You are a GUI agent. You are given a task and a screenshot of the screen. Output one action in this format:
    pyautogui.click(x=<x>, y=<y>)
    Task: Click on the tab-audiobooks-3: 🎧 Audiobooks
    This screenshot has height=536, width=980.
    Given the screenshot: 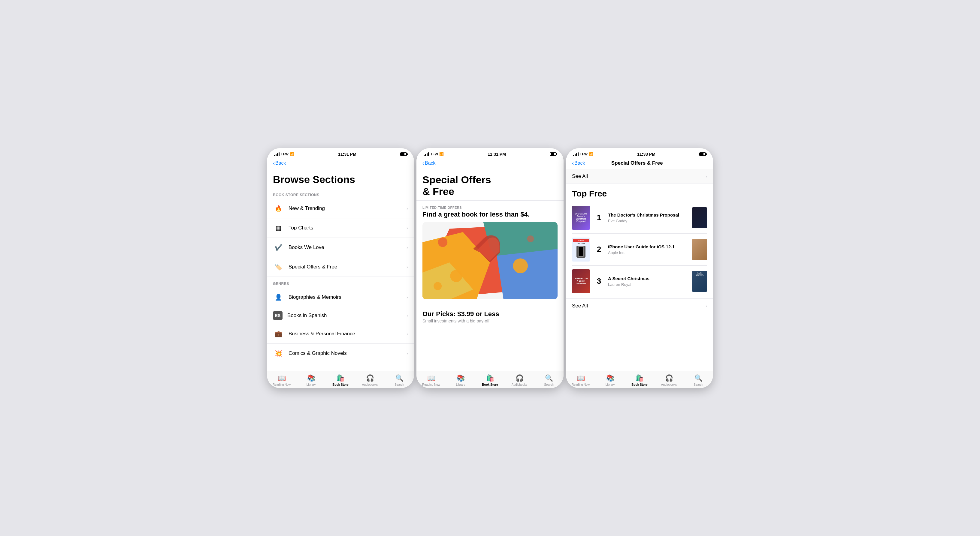 What is the action you would take?
    pyautogui.click(x=669, y=380)
    